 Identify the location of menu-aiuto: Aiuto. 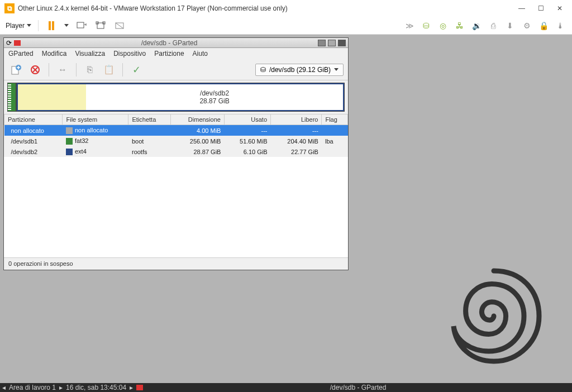
(200, 54).